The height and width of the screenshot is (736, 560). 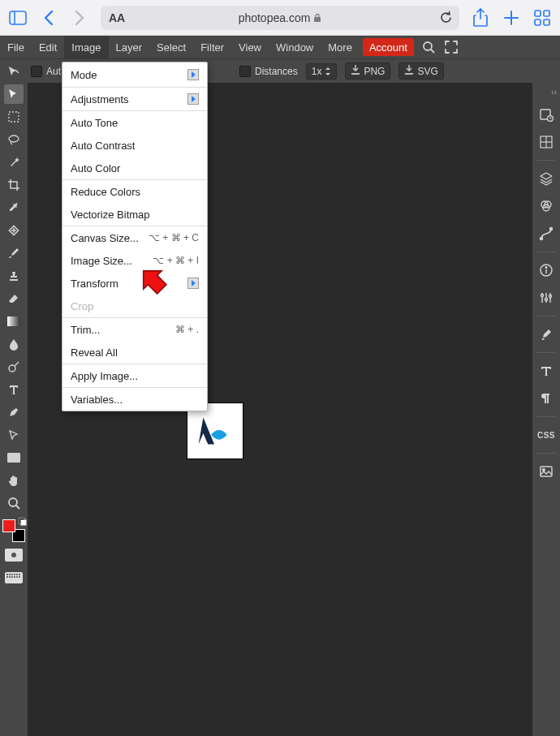 I want to click on keyboard-icon, so click(x=14, y=578).